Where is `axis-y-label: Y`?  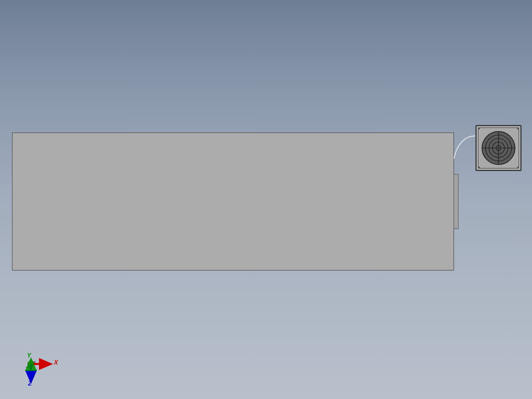 axis-y-label: Y is located at coordinates (29, 356).